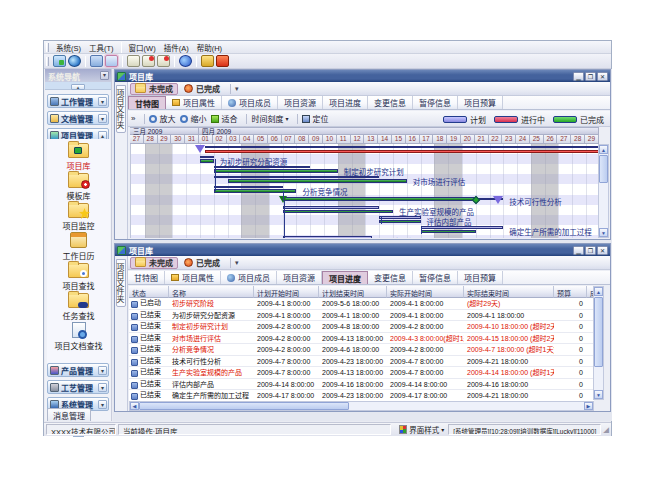  I want to click on table-hscroll-thumb, so click(244, 406).